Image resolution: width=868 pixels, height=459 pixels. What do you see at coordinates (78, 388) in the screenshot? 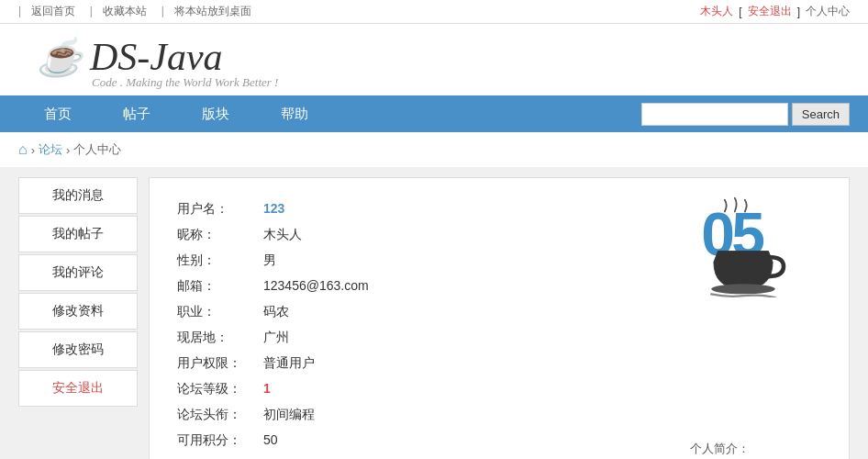
I see `sidebar-item-logout: 安全退出` at bounding box center [78, 388].